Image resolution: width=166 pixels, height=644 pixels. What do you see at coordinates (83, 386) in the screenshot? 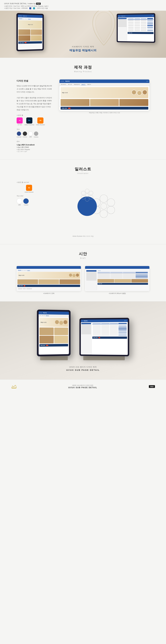
I see `page-footer: UI/UX 서브 페이지 디자인 제작 UI/UX SUB PAGE DETAI…` at bounding box center [83, 386].